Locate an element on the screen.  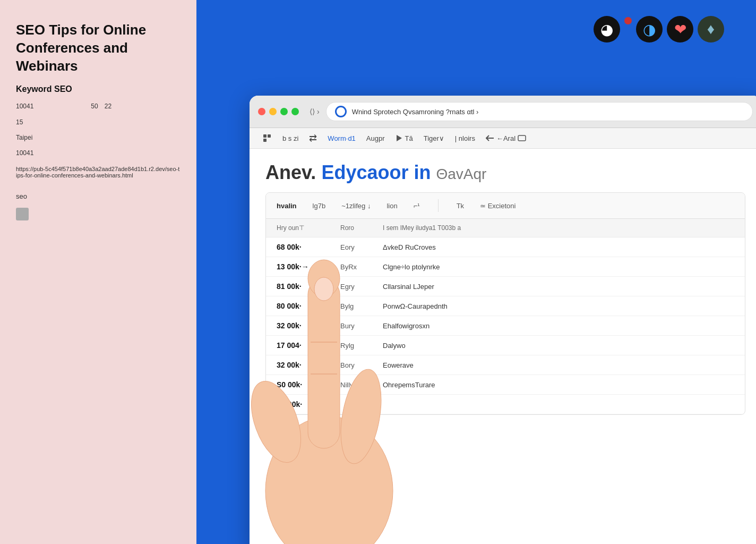
toolbar-item-1: b s zi is located at coordinates (290, 138).